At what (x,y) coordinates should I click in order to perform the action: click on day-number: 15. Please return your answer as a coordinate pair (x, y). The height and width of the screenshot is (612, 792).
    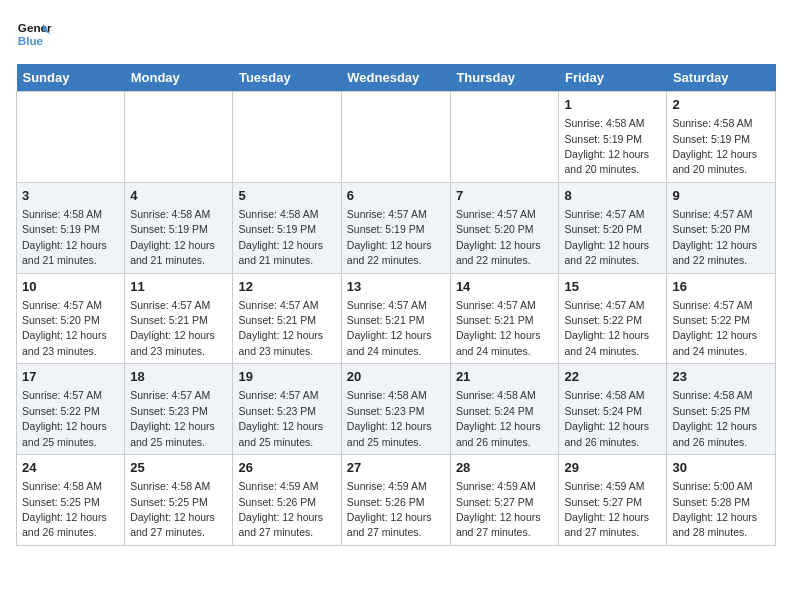
    Looking at the image, I should click on (612, 287).